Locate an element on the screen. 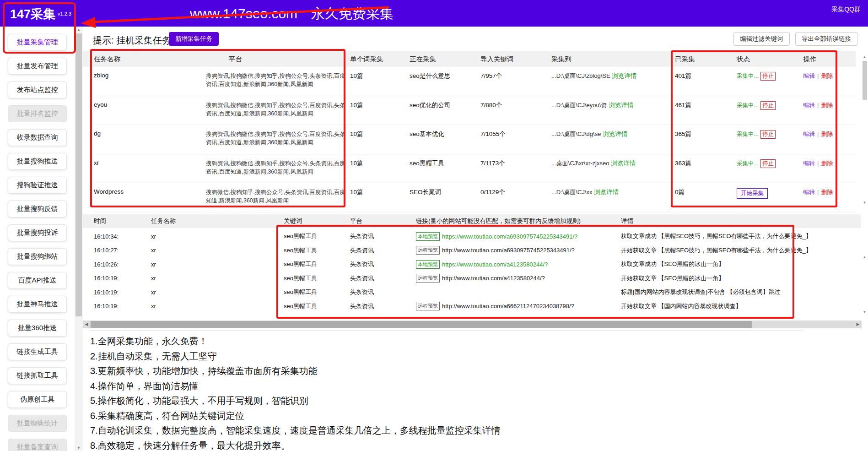  scroll-up-icon: ▲ is located at coordinates (79, 30).